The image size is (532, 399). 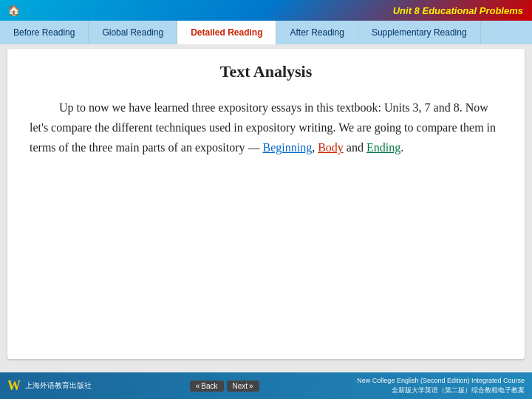 I want to click on paragraph-end: ., so click(x=402, y=148).